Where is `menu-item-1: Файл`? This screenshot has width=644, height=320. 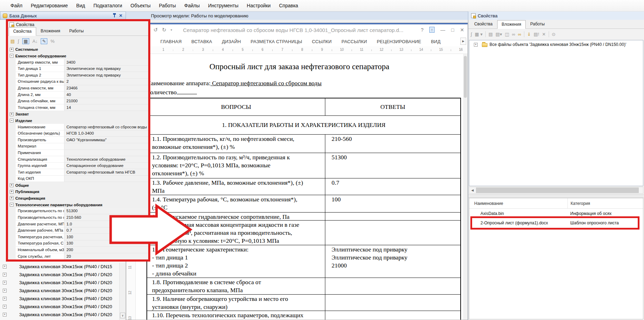 menu-item-1: Файл is located at coordinates (16, 6).